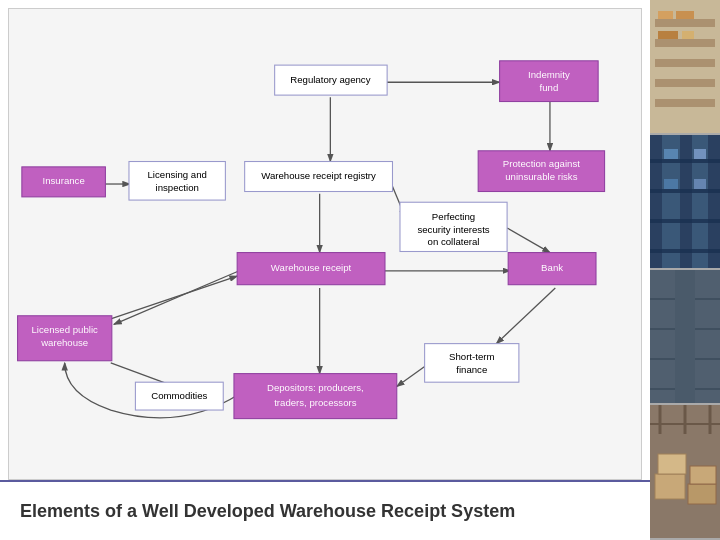 The image size is (720, 540). I want to click on svg-text: Warehouse receipt, so click(312, 268).